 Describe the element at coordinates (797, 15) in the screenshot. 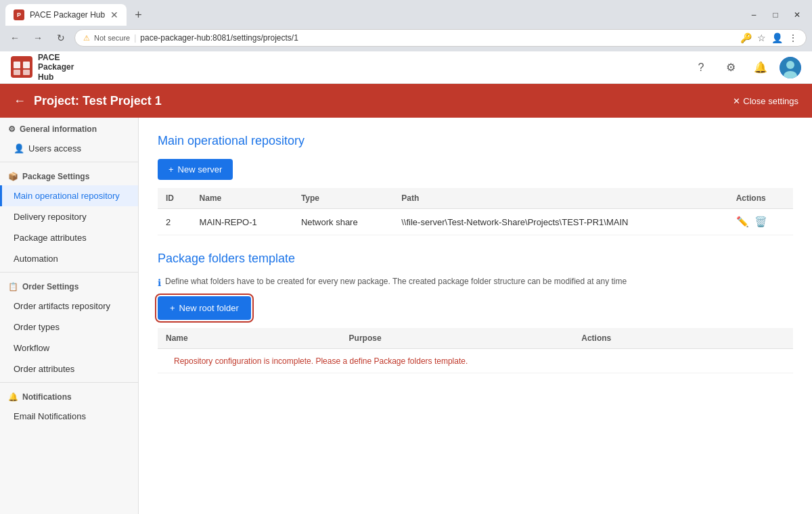

I see `close-button: ✕` at that location.